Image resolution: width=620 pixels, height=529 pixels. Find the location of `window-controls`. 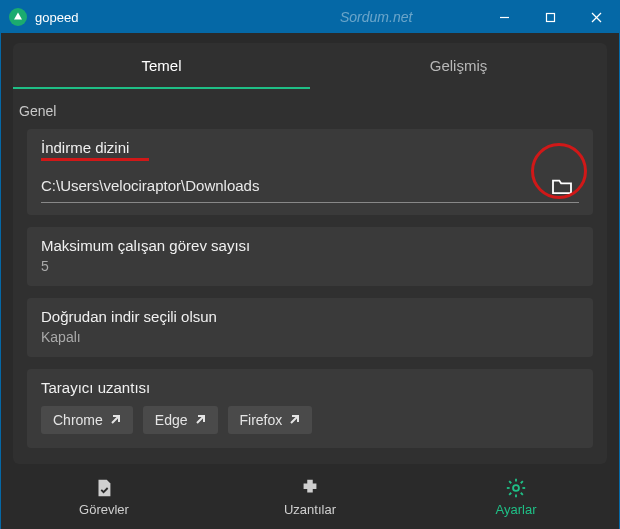

window-controls is located at coordinates (550, 17).